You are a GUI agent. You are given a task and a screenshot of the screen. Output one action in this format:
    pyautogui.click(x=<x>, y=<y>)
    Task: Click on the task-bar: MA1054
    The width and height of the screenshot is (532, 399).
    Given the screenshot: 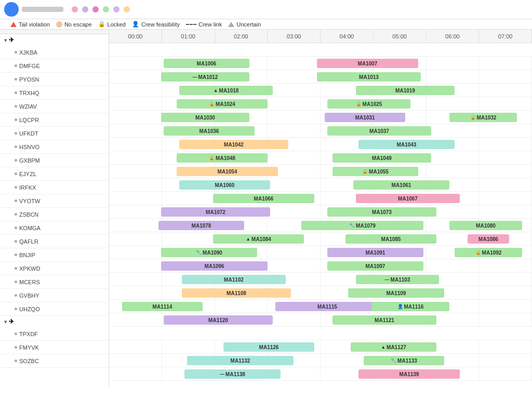 What is the action you would take?
    pyautogui.click(x=228, y=171)
    